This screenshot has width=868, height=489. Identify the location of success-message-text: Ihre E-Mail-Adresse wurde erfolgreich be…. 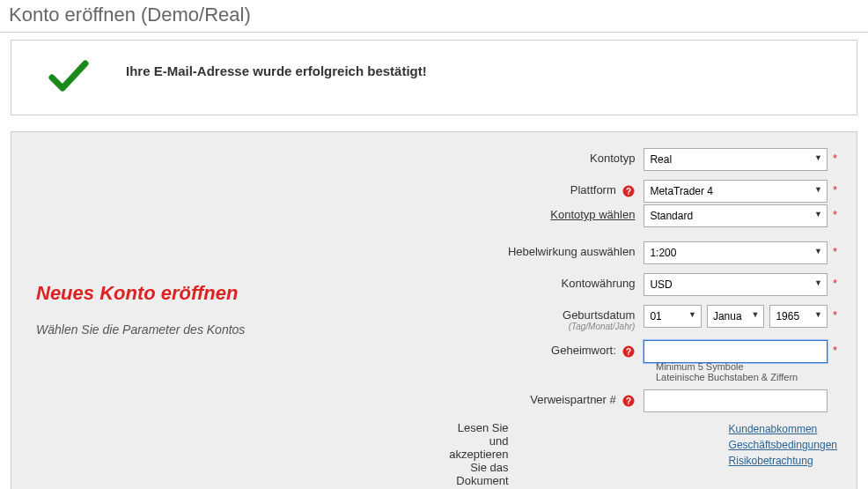
(276, 70).